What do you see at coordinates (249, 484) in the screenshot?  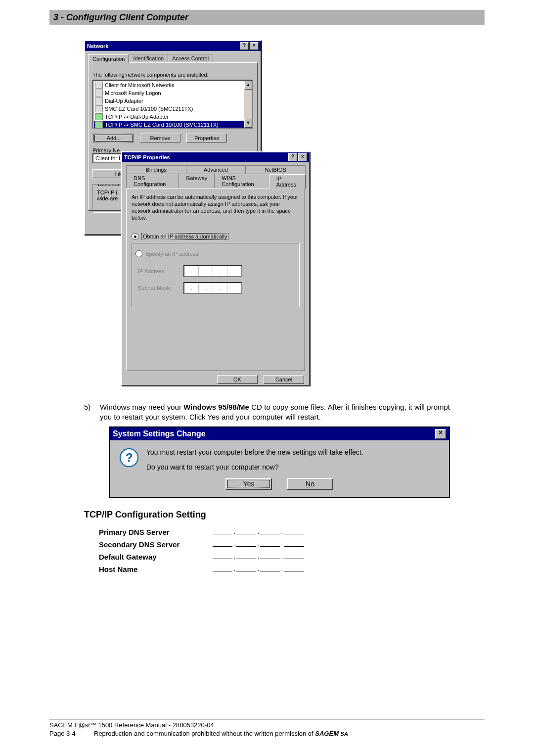 I see `yes-button: Yes` at bounding box center [249, 484].